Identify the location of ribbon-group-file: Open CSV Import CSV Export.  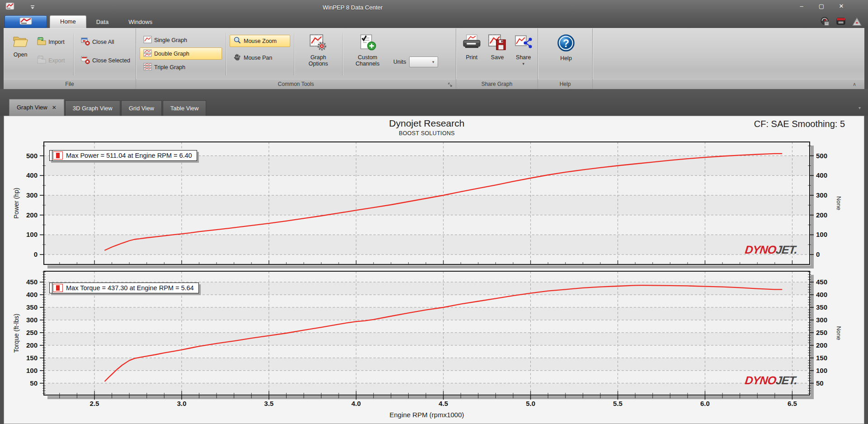
(70, 59).